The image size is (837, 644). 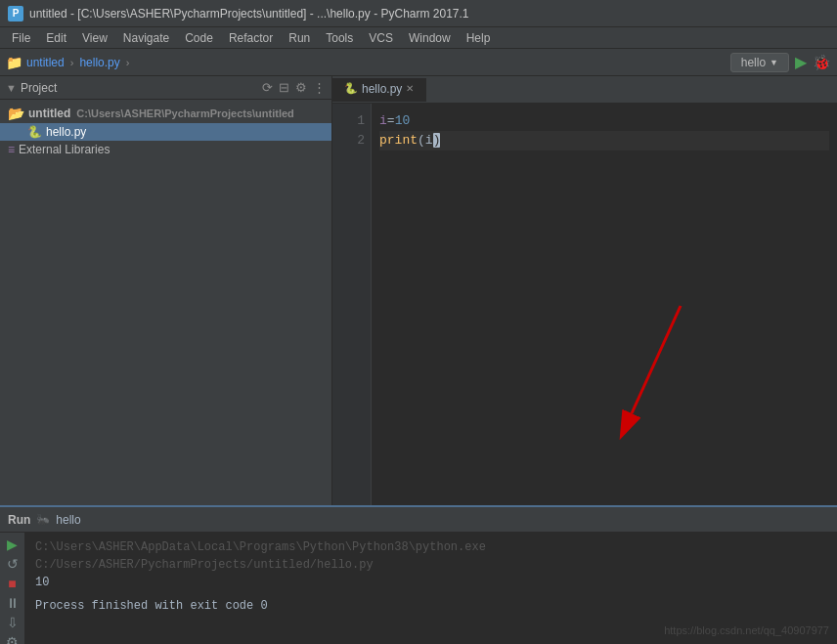 I want to click on line-numbers: 1 2, so click(x=352, y=305).